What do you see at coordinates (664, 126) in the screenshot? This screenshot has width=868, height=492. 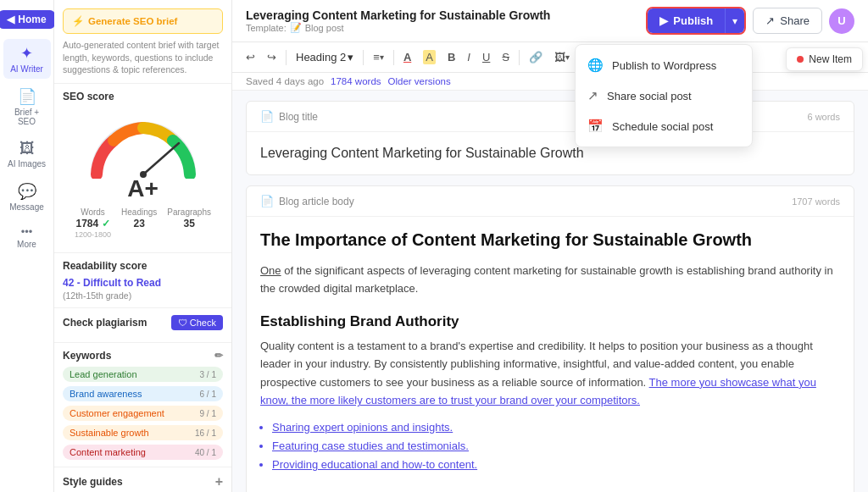 I see `dropdown-item-schedule: 📅 Schedule social post` at bounding box center [664, 126].